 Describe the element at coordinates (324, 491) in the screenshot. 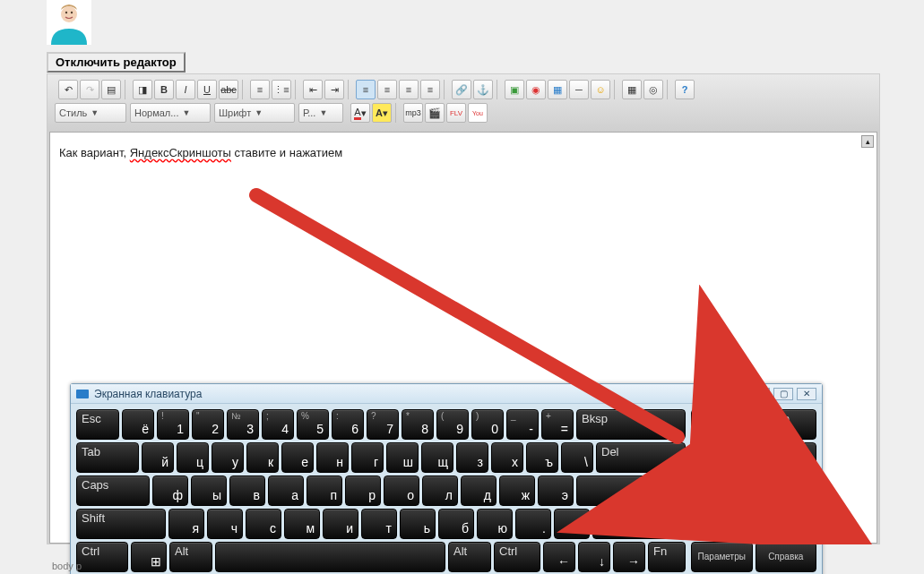

I see `key-п: п` at that location.